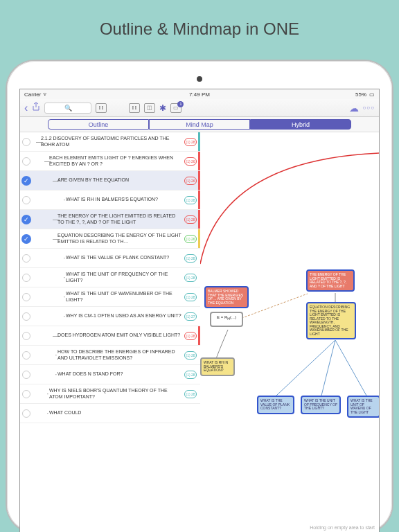  I want to click on mm-node-energy: THE ENERGY OF THE LIGHT EMITTED IS RELAT…, so click(330, 281).